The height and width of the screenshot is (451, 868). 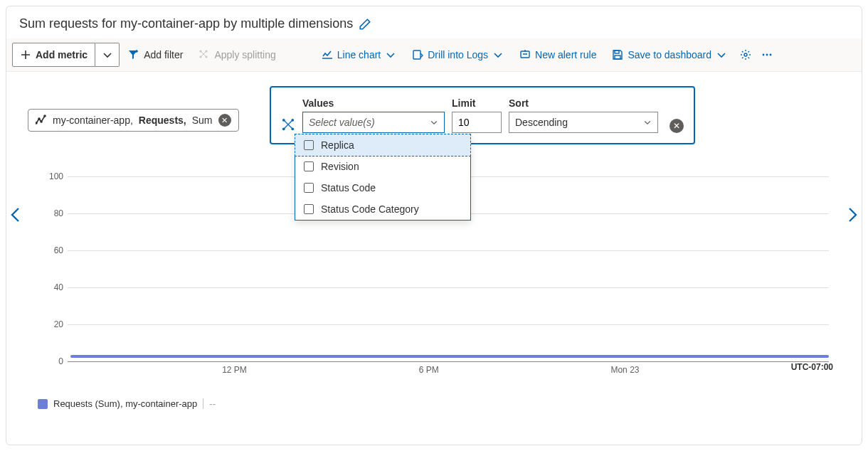 I want to click on line-chart-button: Line chart, so click(x=359, y=55).